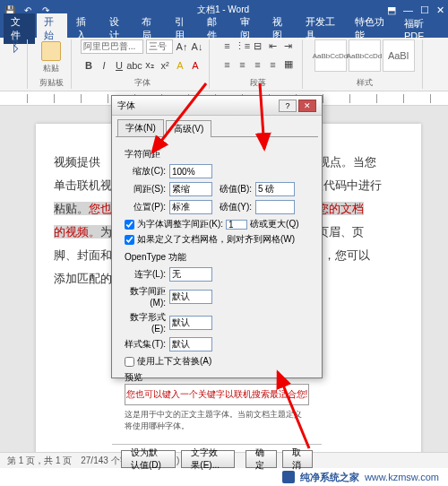  Describe the element at coordinates (180, 65) in the screenshot. I see `highlight-icon: A` at that location.